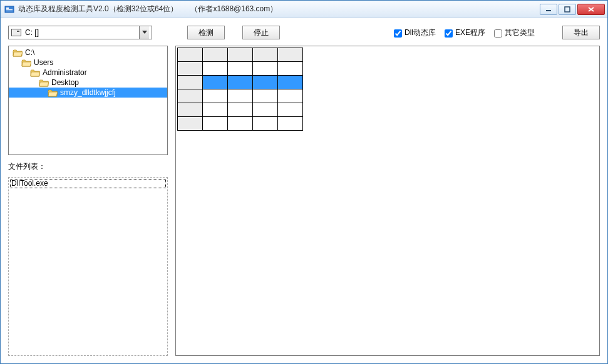  I want to click on results-grid, so click(240, 89).